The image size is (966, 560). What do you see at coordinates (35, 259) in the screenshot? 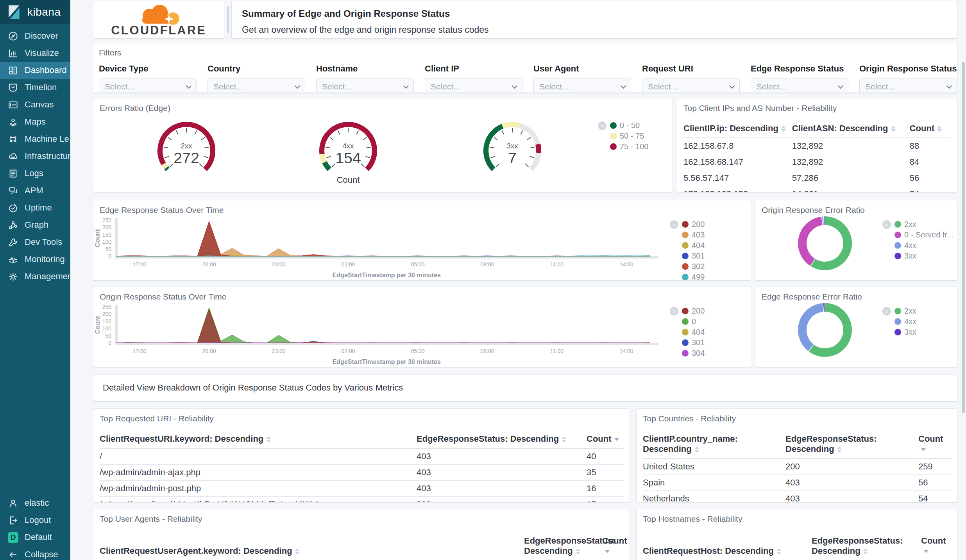
I see `sidebar-item-monitoring: Monitoring` at bounding box center [35, 259].